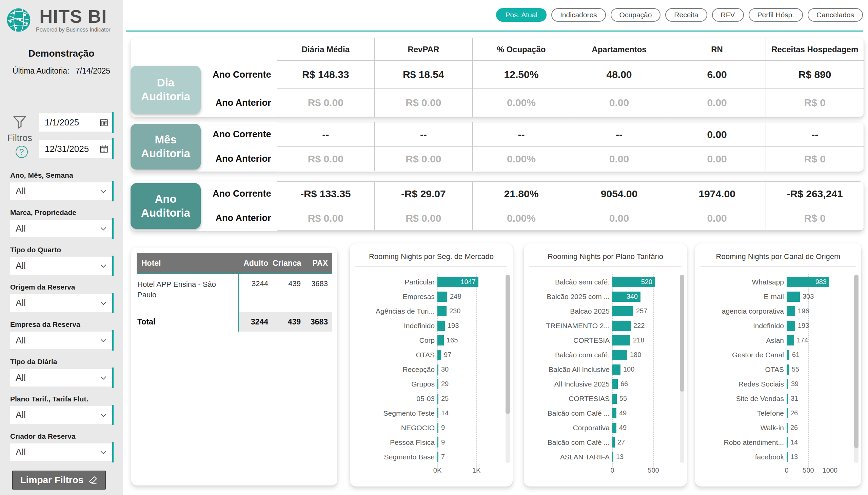 This screenshot has width=868, height=495. Describe the element at coordinates (602, 428) in the screenshot. I see `bar-row: Corporativa49` at that location.